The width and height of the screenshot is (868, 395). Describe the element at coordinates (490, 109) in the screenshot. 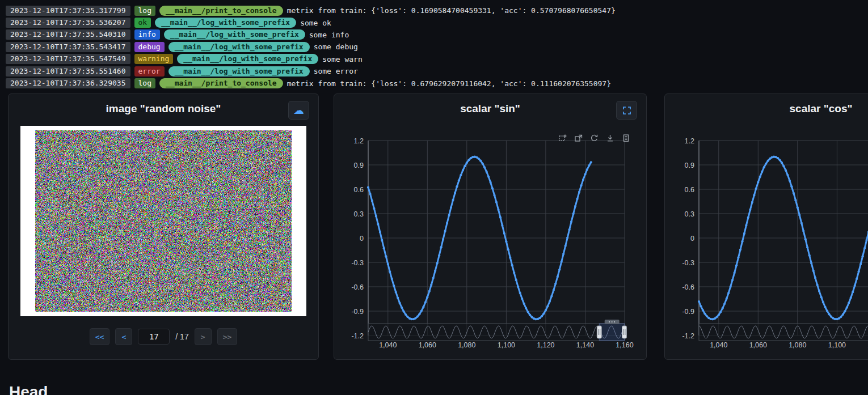

I see `sin-card-title: scalar "sin"` at that location.